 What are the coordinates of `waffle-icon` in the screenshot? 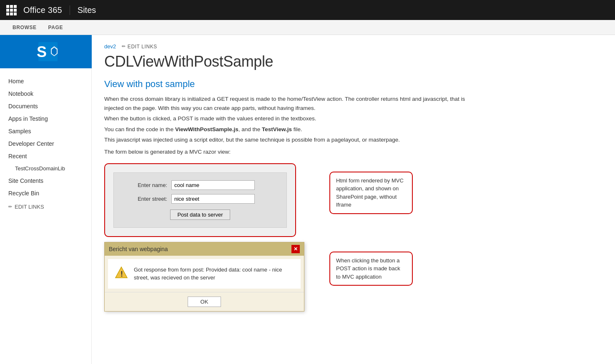 It's located at (12, 10).